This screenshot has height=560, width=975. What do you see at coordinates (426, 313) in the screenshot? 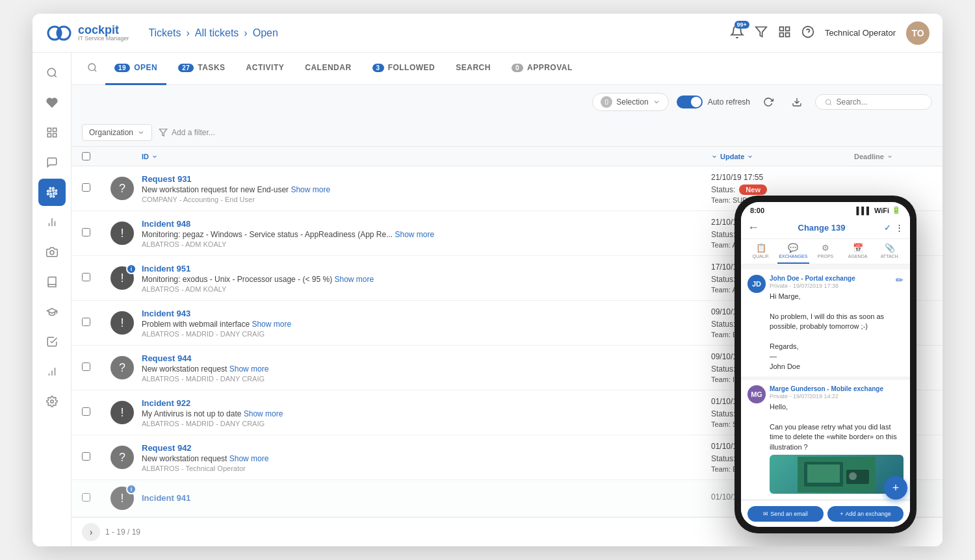
I see `ticket-id: Incident 943` at bounding box center [426, 313].